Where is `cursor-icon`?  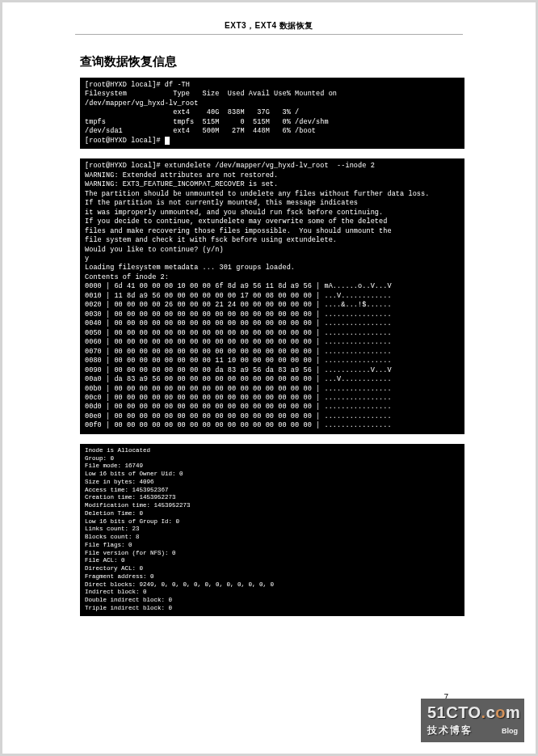
cursor-icon is located at coordinates (167, 141).